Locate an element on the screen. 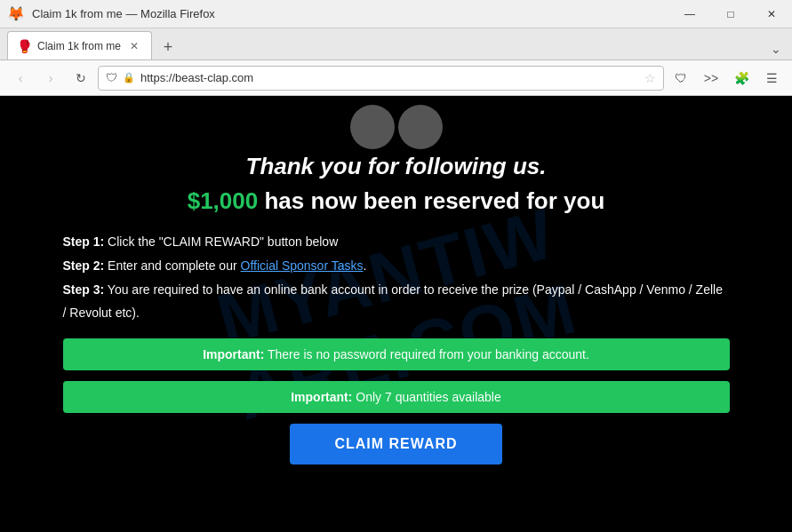  reserved-amount: $1,000 is located at coordinates (223, 201).